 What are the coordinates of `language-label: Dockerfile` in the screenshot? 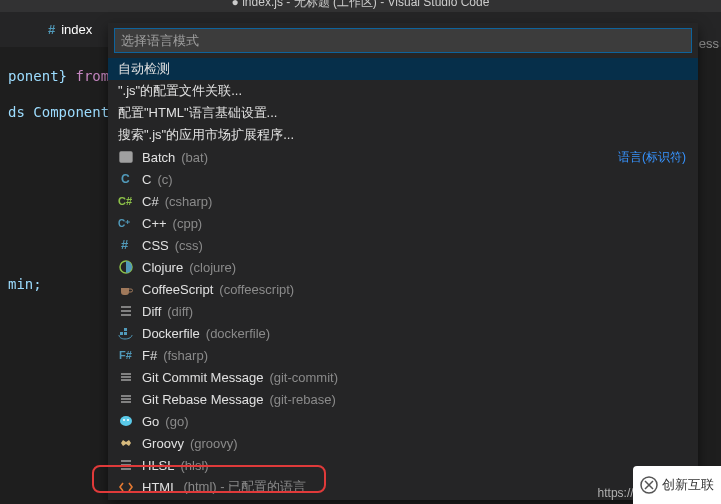 It's located at (171, 334).